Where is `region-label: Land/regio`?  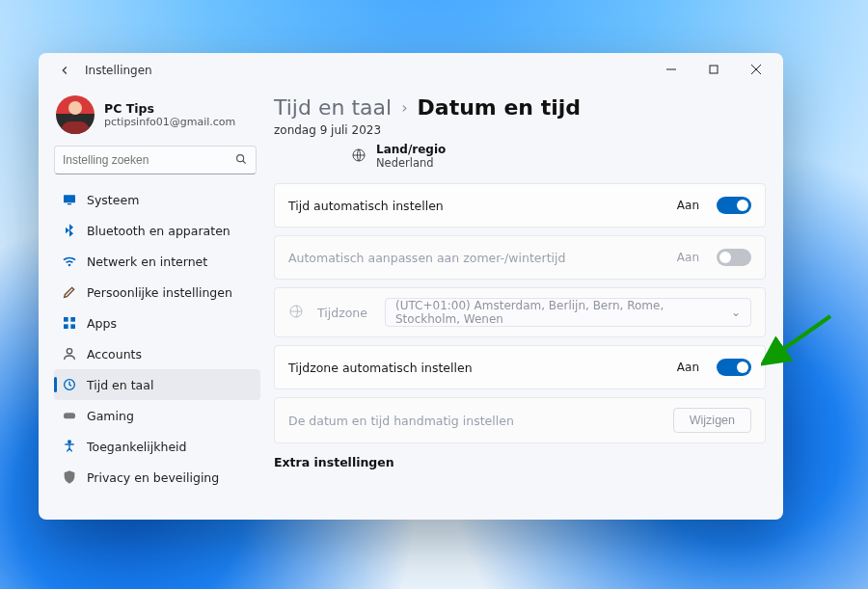 region-label: Land/regio is located at coordinates (411, 149).